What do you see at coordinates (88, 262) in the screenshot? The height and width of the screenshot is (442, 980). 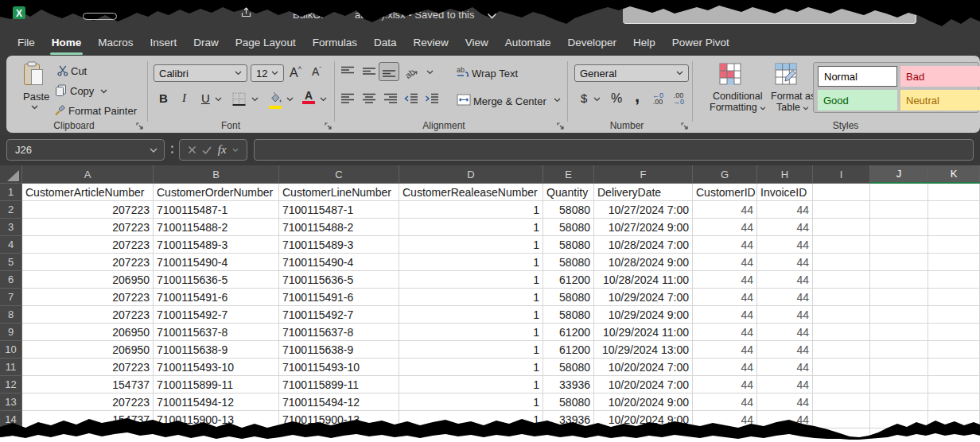 I see `cell-A5: 207223` at bounding box center [88, 262].